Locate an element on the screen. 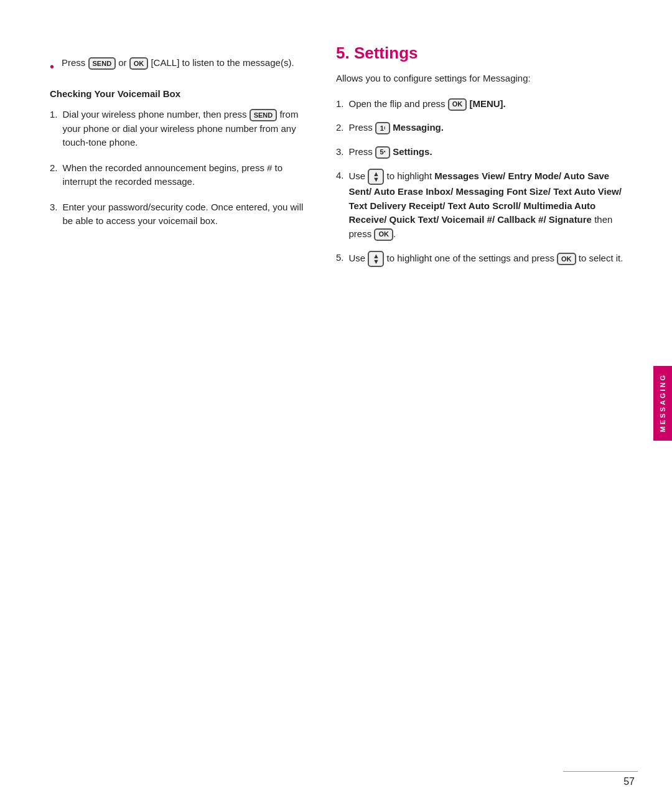 Image resolution: width=672 pixels, height=806 pixels. bold-options: Messages View/ Entry Mode/ Auto Save Sen… is located at coordinates (485, 198).